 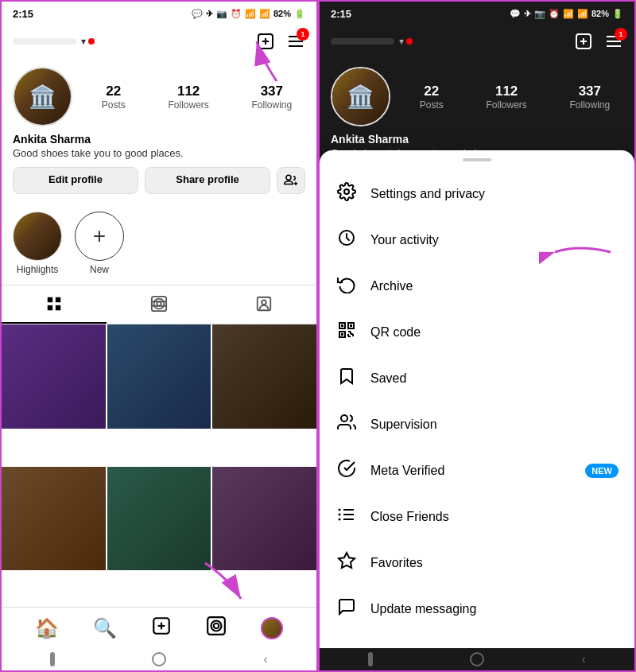 I want to click on supervision-label: Supervision, so click(x=404, y=425).